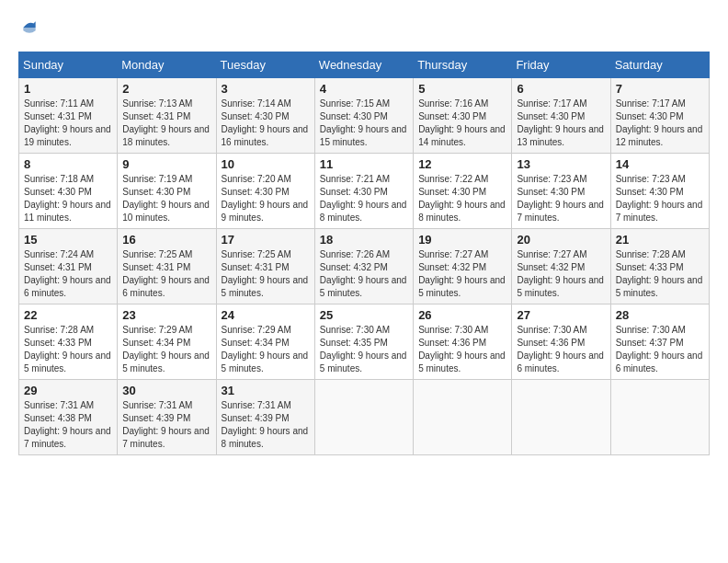  Describe the element at coordinates (364, 199) in the screenshot. I see `day-info: Sunrise: 7:21 AMSunset: 4:30 PMDaylight:…` at that location.